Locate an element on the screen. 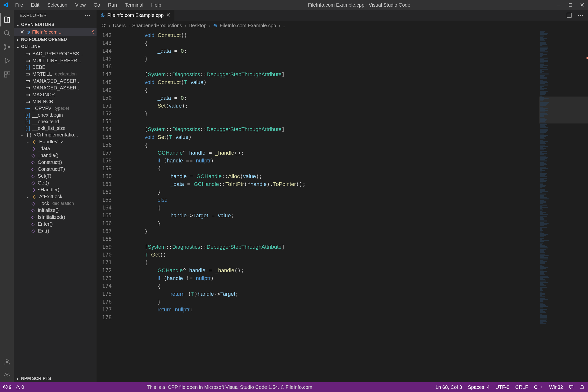 This screenshot has height=392, width=588. status-language: C++ is located at coordinates (538, 387).